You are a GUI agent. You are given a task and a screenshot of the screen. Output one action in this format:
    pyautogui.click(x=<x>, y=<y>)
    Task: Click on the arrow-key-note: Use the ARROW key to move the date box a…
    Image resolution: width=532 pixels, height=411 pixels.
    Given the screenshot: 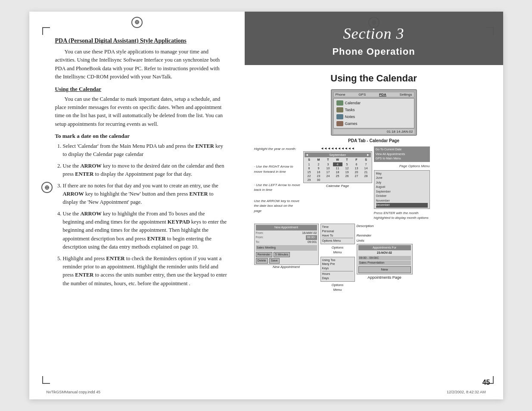 What is the action you would take?
    pyautogui.click(x=278, y=206)
    